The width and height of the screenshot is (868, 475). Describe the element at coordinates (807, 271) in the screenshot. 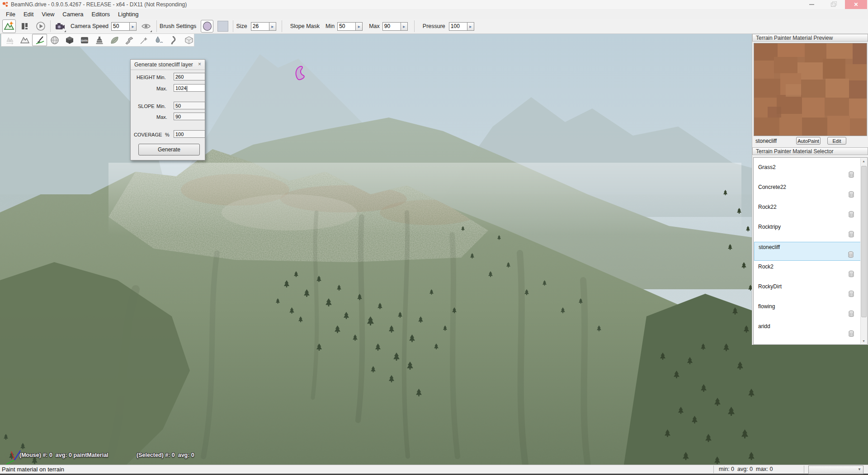

I see `material-row-rock2: Rock2` at that location.